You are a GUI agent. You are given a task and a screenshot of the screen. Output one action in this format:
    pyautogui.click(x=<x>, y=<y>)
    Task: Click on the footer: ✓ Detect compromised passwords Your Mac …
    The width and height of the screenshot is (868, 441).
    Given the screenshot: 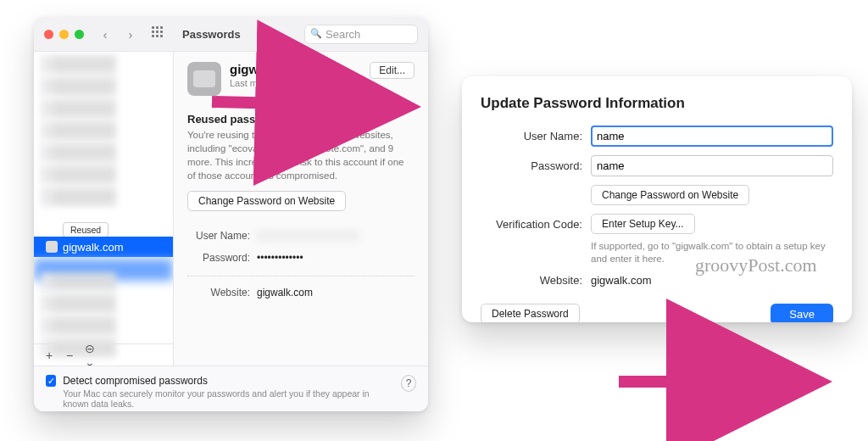 What is the action you would take?
    pyautogui.click(x=231, y=388)
    